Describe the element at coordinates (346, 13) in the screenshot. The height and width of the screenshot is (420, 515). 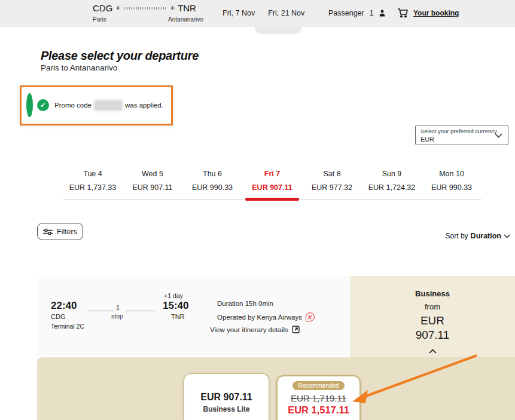
I see `passenger-label: Passenger` at that location.